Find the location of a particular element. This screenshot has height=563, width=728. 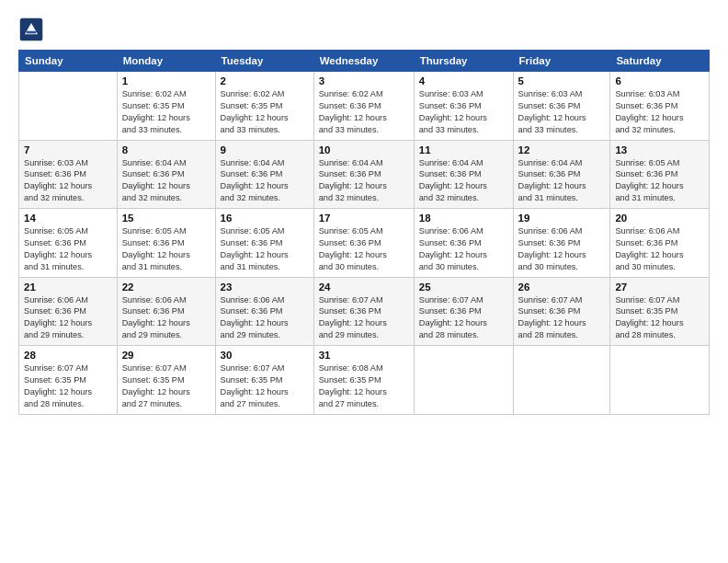

day-number: 24 is located at coordinates (364, 287).